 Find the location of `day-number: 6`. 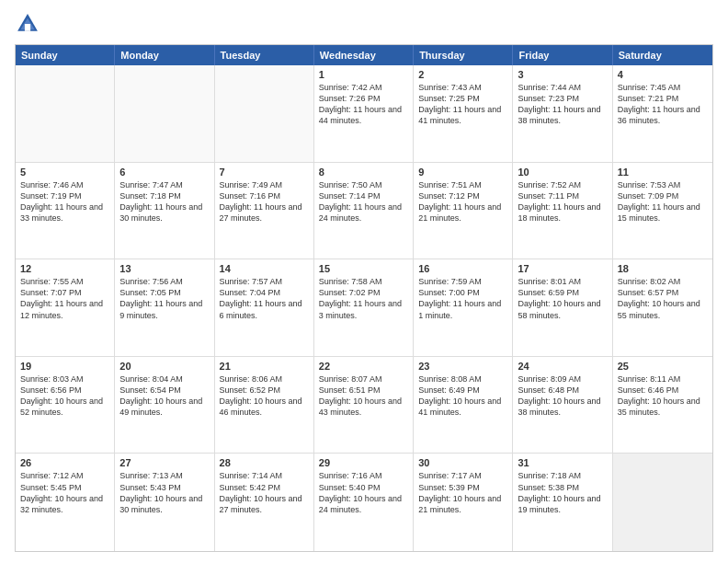

day-number: 6 is located at coordinates (164, 172).